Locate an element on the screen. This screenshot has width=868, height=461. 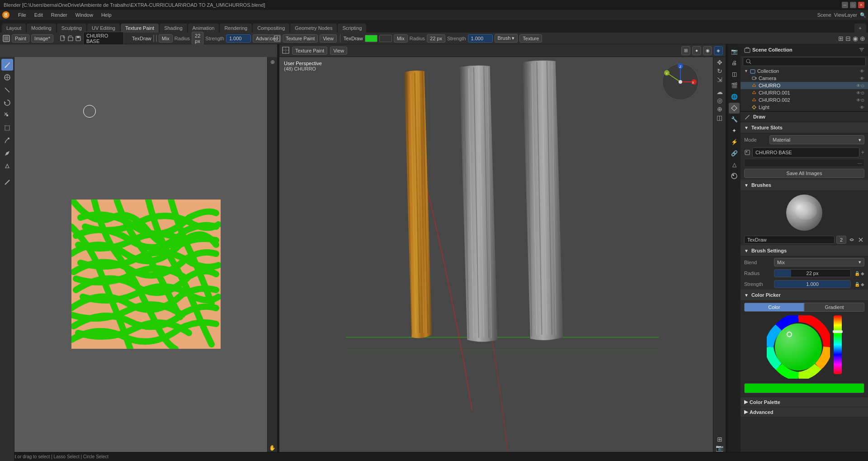
wireframe-toggle: ⊞ is located at coordinates (686, 51).